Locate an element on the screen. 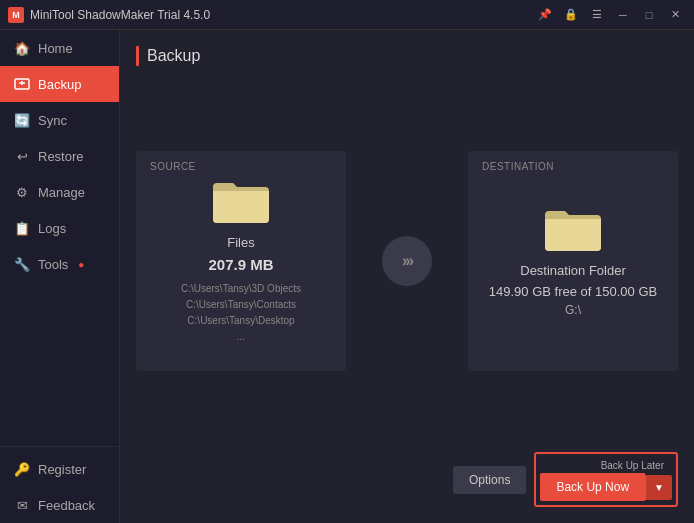  register-icon: 🔑 is located at coordinates (22, 469).